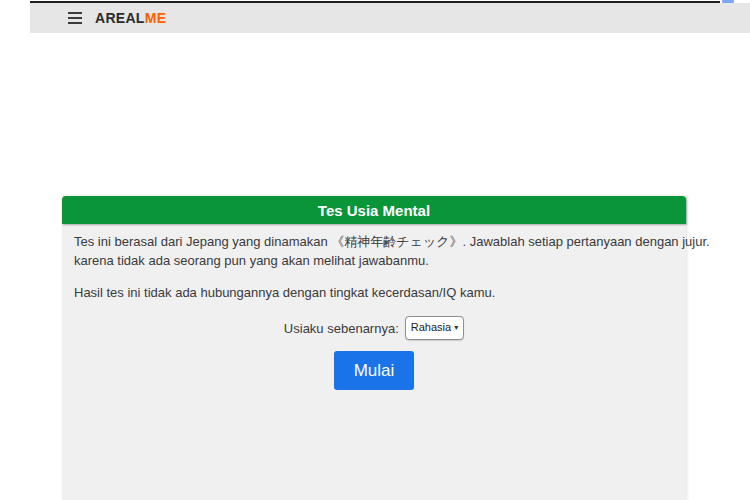  What do you see at coordinates (434, 328) in the screenshot?
I see `age-select: Rahasia ▾` at bounding box center [434, 328].